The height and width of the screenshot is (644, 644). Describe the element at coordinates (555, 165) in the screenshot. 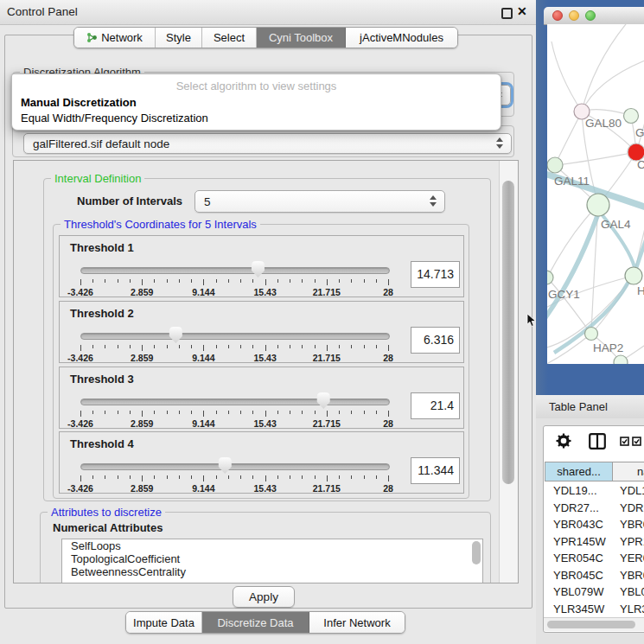

I see `network-node-gal11` at that location.